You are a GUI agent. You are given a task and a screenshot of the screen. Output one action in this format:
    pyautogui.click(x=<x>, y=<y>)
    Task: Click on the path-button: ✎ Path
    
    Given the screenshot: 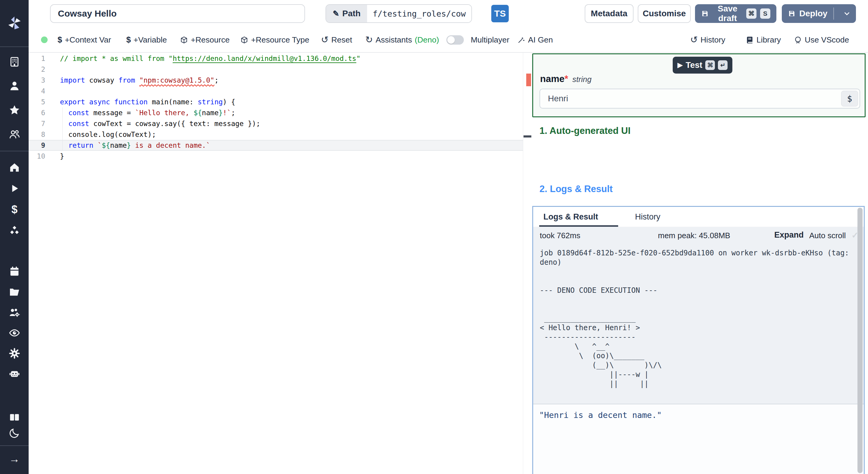 What is the action you would take?
    pyautogui.click(x=399, y=13)
    